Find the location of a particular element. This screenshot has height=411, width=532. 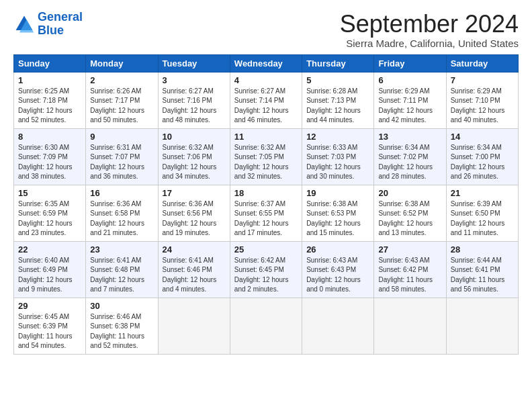

day-info: Sunrise: 6:26 AMSunset: 7:17 PMDaylight:… is located at coordinates (122, 106).